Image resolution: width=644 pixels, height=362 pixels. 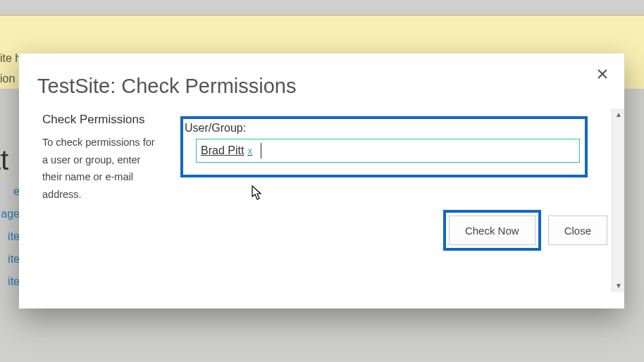 What do you see at coordinates (227, 151) in the screenshot?
I see `people-picker-token: Brad Pitt x` at bounding box center [227, 151].